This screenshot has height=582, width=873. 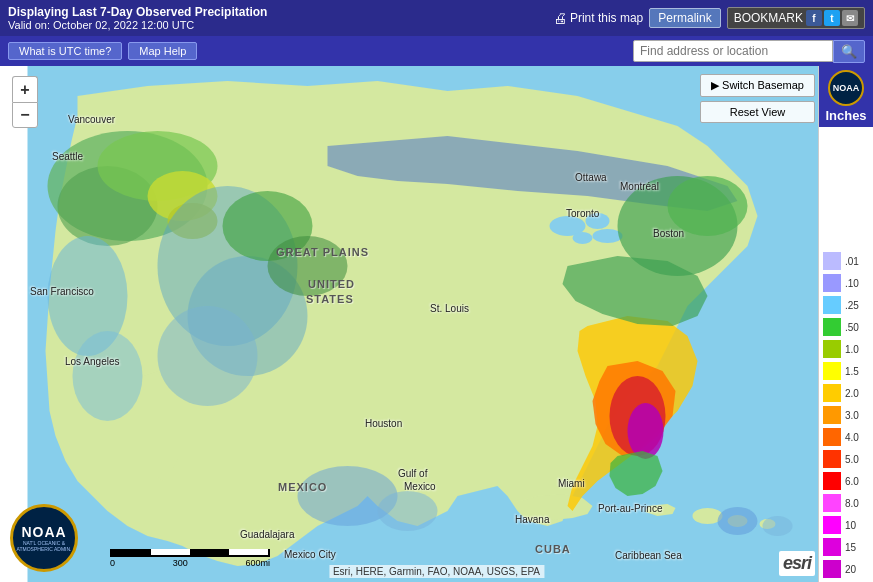 What do you see at coordinates (112, 563) in the screenshot?
I see `scale-label-0: 0` at bounding box center [112, 563].